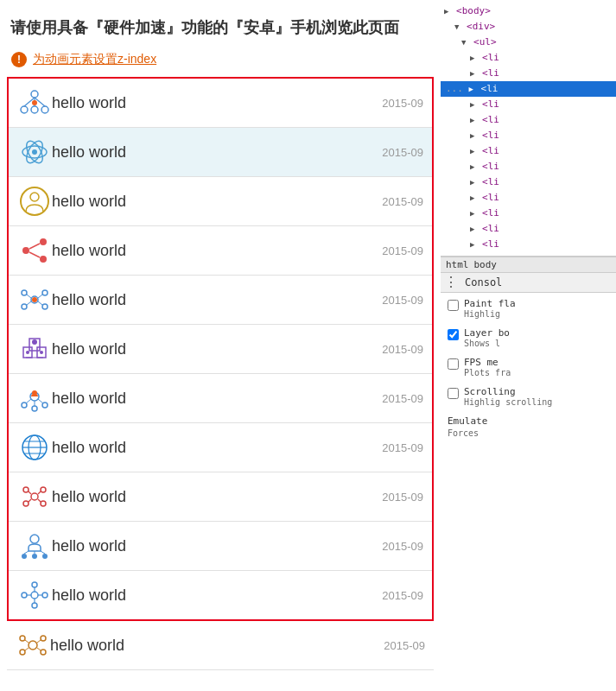 The height and width of the screenshot is (691, 616). I want to click on item-date-10: 2015-09, so click(403, 596).